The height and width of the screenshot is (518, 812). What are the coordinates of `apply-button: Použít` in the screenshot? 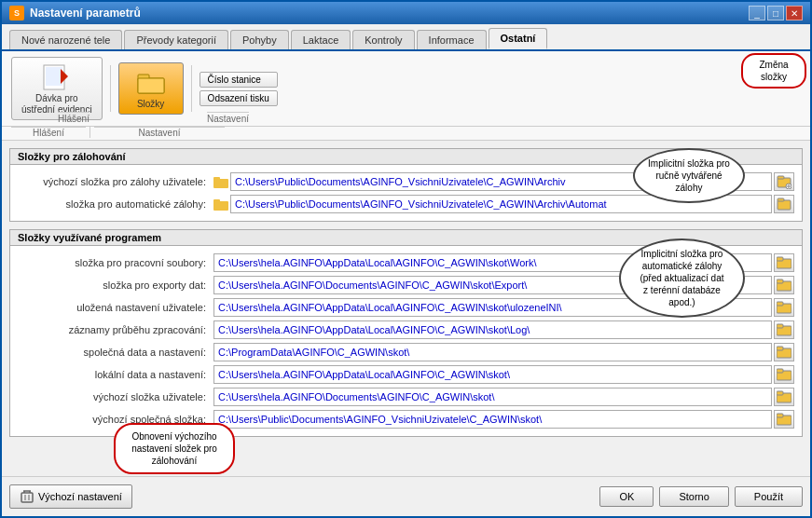 It's located at (768, 497).